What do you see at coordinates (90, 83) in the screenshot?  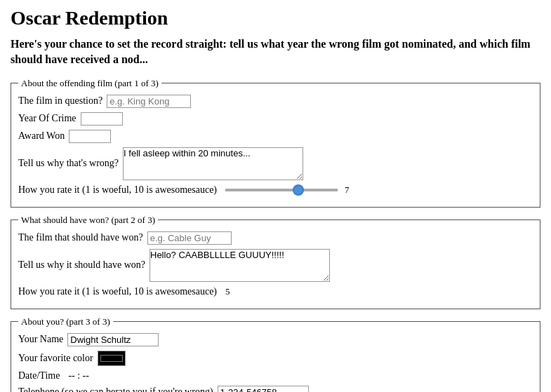 I see `section1-legend: About the offending film (part 1 of 3)` at bounding box center [90, 83].